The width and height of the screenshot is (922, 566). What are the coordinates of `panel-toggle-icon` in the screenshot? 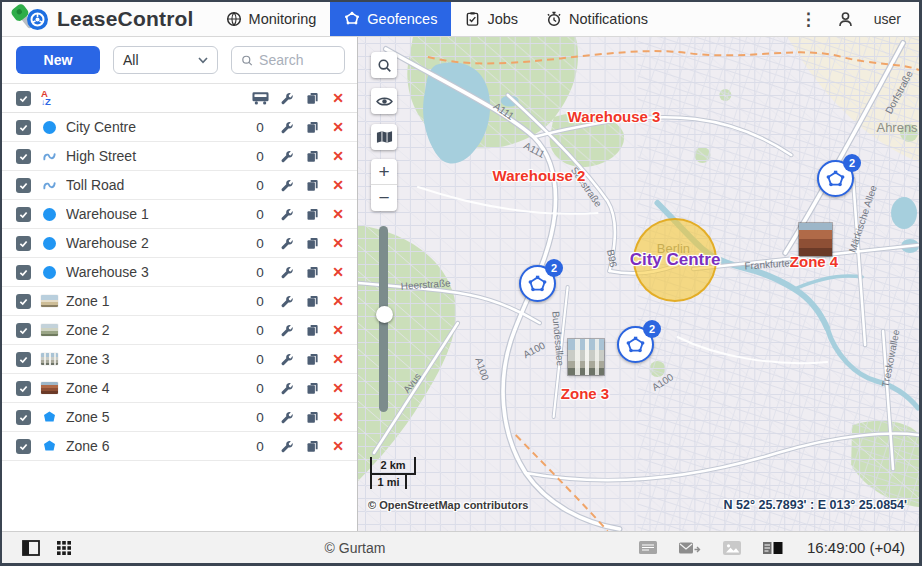 It's located at (31, 548).